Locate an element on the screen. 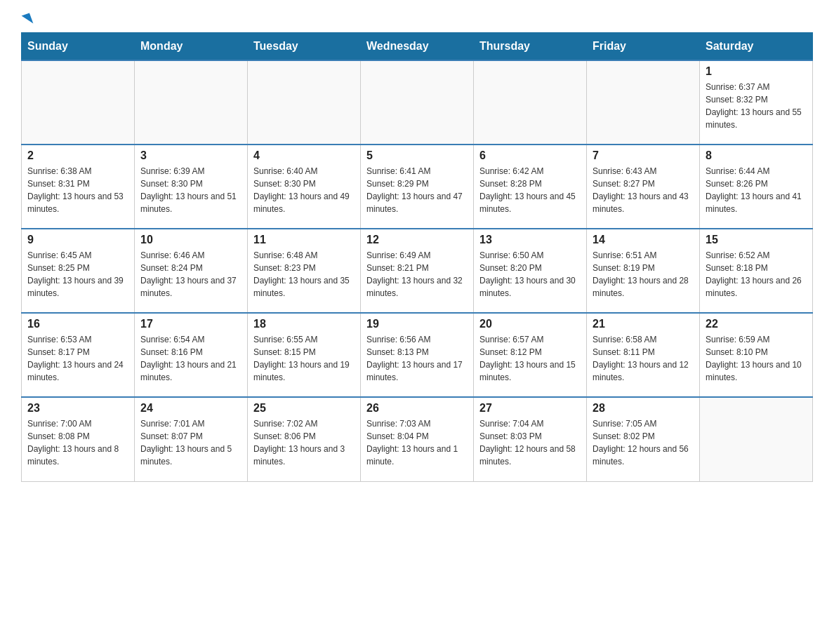 This screenshot has height=644, width=834. day-number: 12 is located at coordinates (417, 240).